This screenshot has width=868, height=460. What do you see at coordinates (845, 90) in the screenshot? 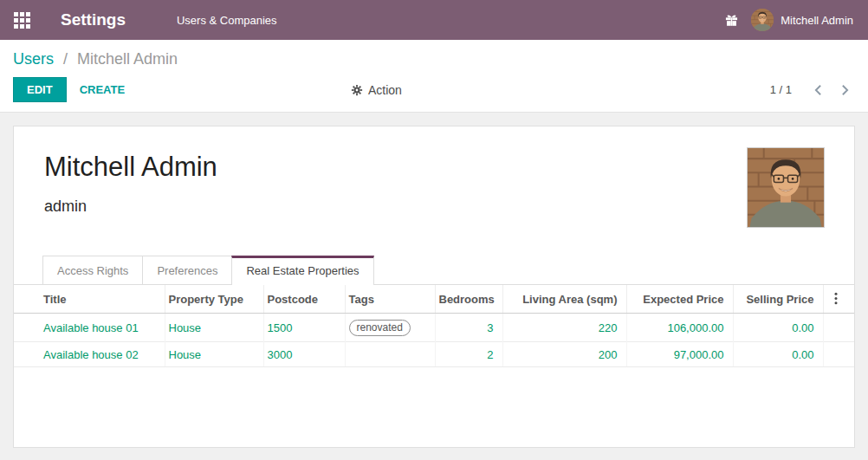
I see `pager-next-button` at bounding box center [845, 90].